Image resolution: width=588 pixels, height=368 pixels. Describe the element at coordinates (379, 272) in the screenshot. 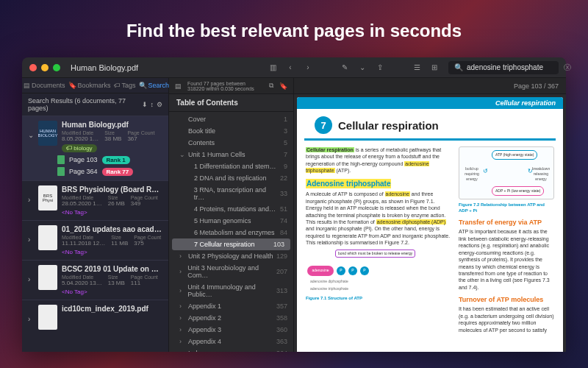

I see `figure-7-1: bond which must be broken to release ene…` at that location.